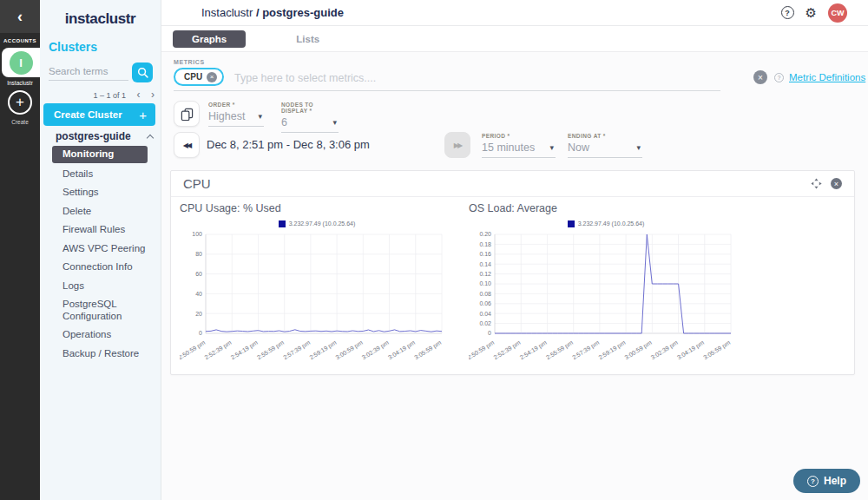 This screenshot has width=868, height=500. Describe the element at coordinates (310, 117) in the screenshot. I see `nodes-field: NODES TO DISPLAY * 6 ▾` at that location.